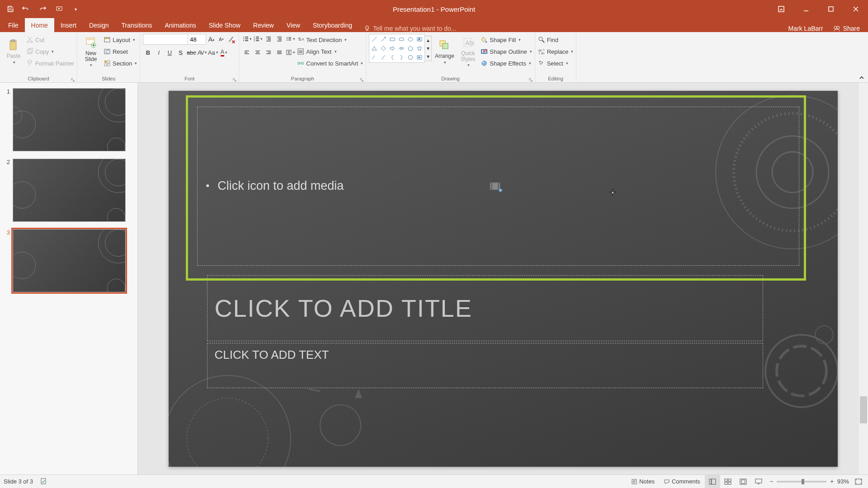 This screenshot has height=488, width=868. Describe the element at coordinates (69, 120) in the screenshot. I see `slide-thumbnail-1: 1` at that location.